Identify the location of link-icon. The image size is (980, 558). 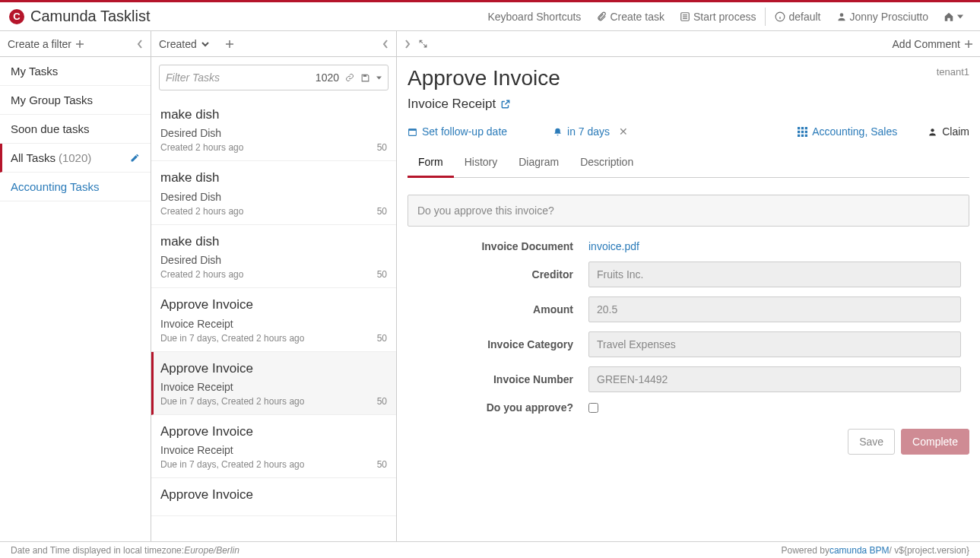
(350, 78).